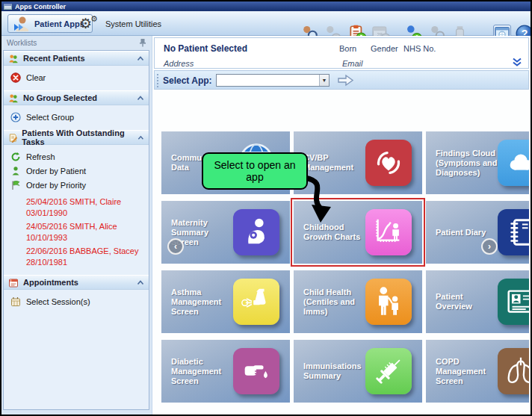 The height and width of the screenshot is (416, 532). What do you see at coordinates (143, 43) in the screenshot?
I see `pin-icon` at bounding box center [143, 43].